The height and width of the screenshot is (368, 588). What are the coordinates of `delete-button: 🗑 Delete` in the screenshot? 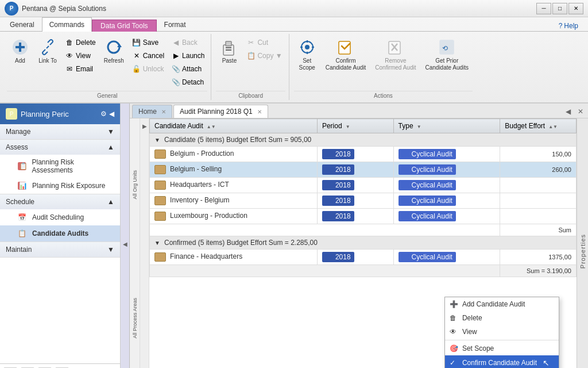 It's located at (80, 43).